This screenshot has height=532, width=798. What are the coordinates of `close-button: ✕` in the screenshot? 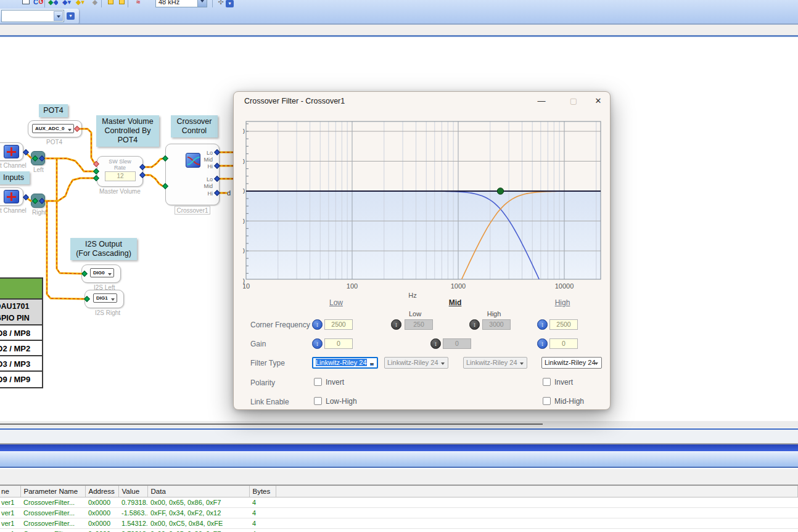 It's located at (598, 101).